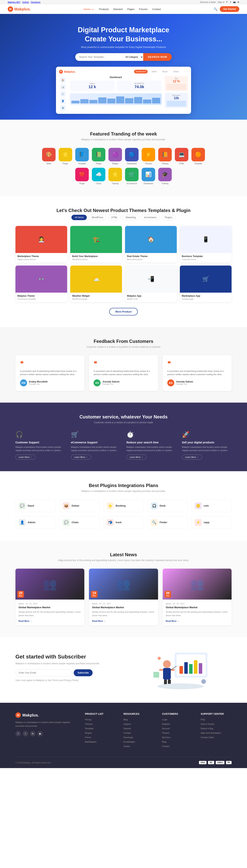 The image size is (247, 868). I want to click on product-card: 🛒 Marketplace App Landing page, so click(206, 284).